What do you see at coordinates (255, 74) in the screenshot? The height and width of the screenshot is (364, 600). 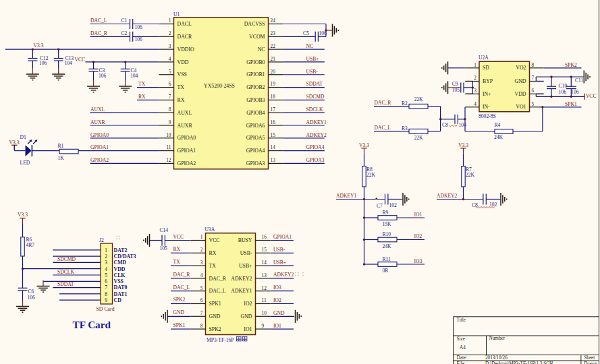 I see `svg-text: GPIOB1` at bounding box center [255, 74].